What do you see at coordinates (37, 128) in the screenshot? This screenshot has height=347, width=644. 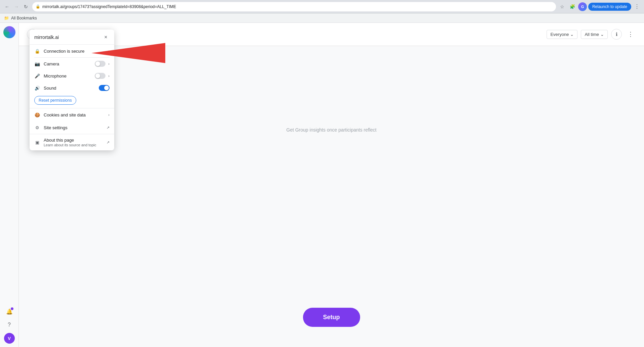 I see `site-settings-icon: ⚙` at bounding box center [37, 128].